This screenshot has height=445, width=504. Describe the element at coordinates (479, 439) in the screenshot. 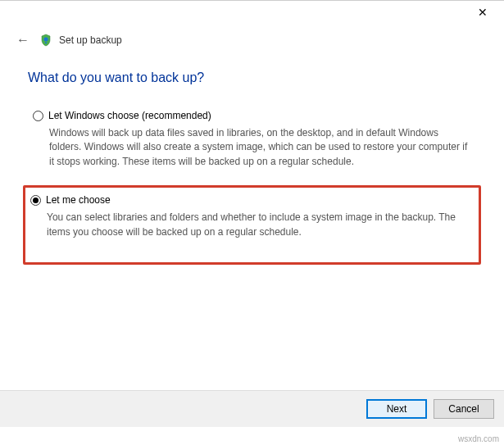

I see `watermark: wsxdn.com` at that location.